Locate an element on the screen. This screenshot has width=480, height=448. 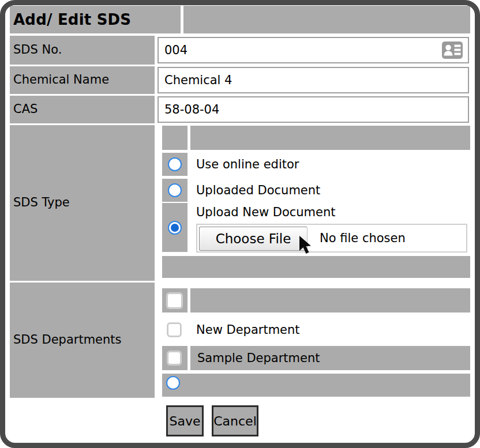
save-button: Save is located at coordinates (185, 421).